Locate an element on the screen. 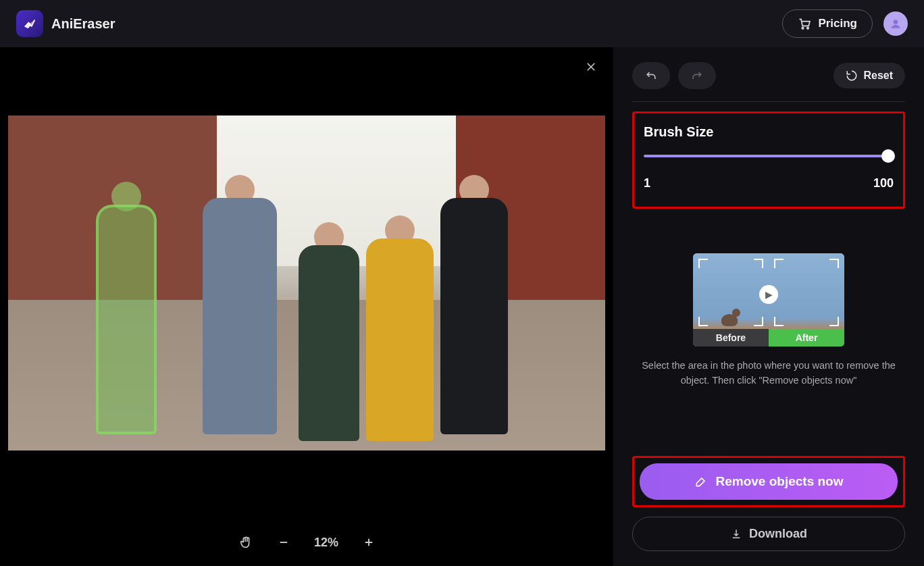  cta-panel: Remove objects now is located at coordinates (769, 482).